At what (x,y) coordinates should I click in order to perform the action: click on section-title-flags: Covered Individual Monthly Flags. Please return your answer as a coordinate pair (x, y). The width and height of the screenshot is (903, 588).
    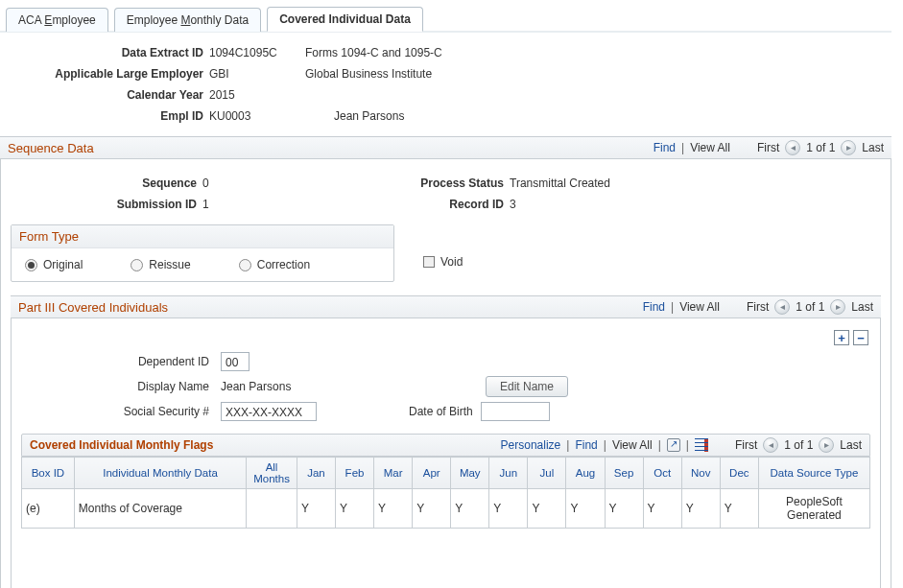
    Looking at the image, I should click on (121, 445).